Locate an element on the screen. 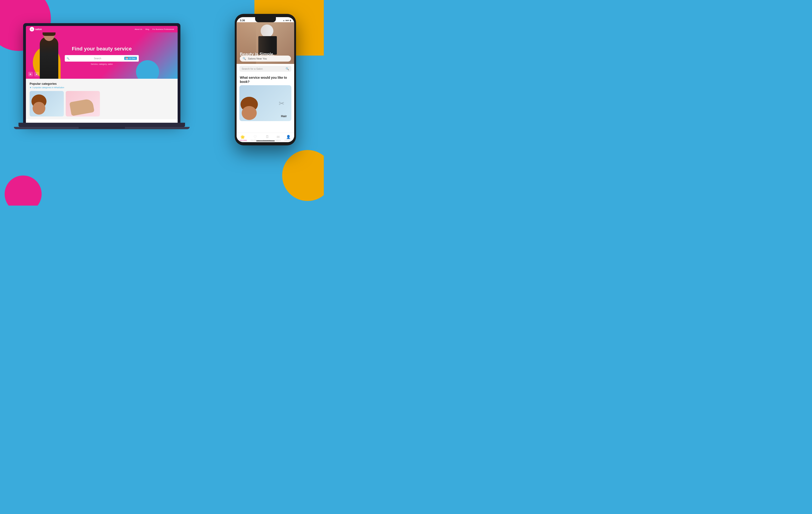 This screenshot has height=514, width=812. nav-links: About Us Blog For Business Professional is located at coordinates (154, 29).